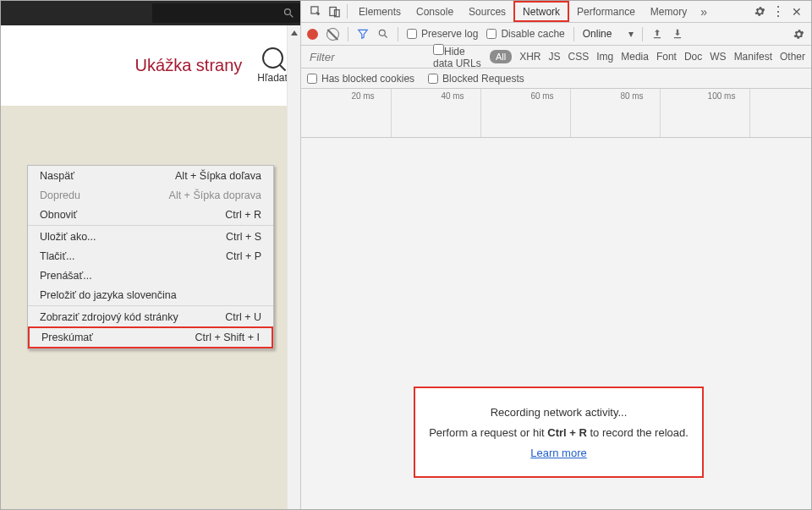  Describe the element at coordinates (58, 256) in the screenshot. I see `ctx-label: Tlačiť...` at that location.